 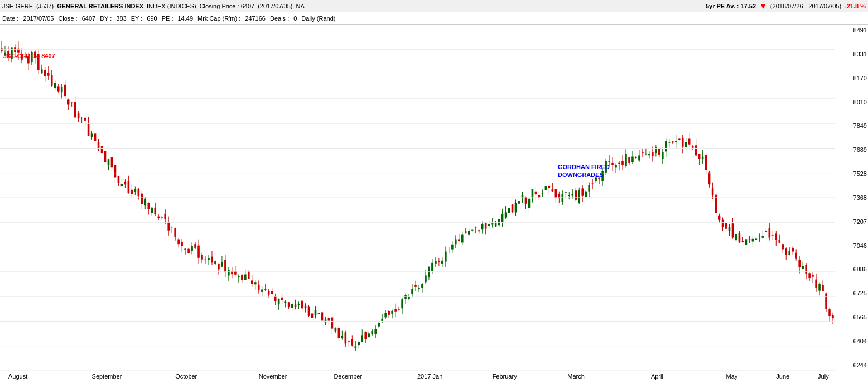 What do you see at coordinates (584, 171) in the screenshot?
I see `annotation-label: GORDHAN FIRED DOWNGRADES` at bounding box center [584, 171].